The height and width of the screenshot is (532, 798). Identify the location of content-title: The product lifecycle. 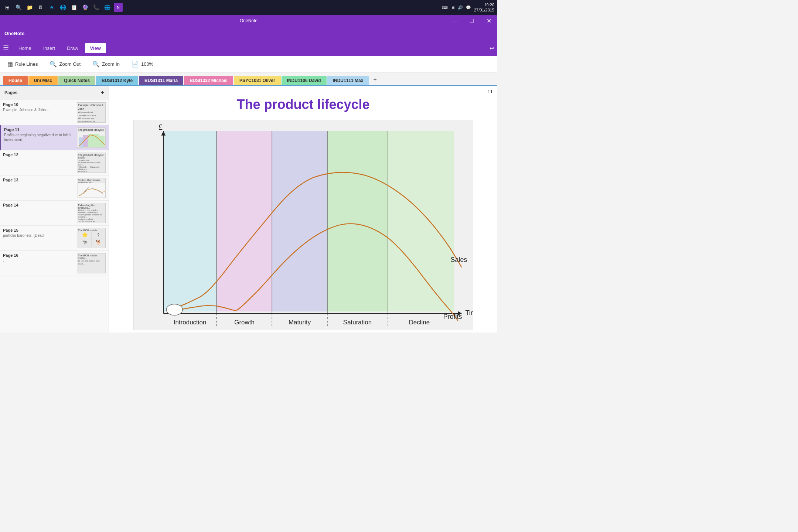
(303, 105).